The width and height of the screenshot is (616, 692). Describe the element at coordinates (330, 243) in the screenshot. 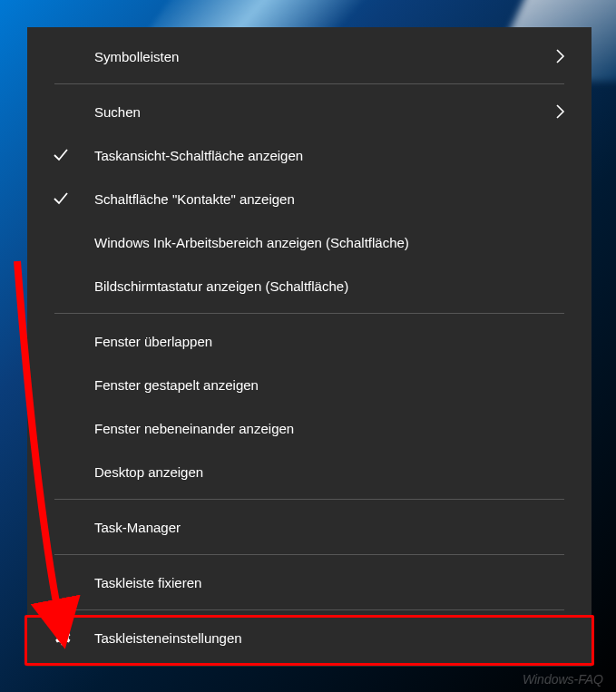

I see `menu-item-label: Windows Ink-Arbeitsbereich anzeigen (Sch…` at that location.